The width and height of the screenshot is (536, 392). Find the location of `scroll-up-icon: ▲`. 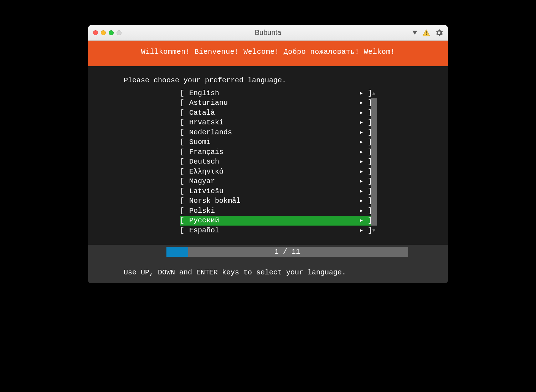

scroll-up-icon: ▲ is located at coordinates (374, 93).